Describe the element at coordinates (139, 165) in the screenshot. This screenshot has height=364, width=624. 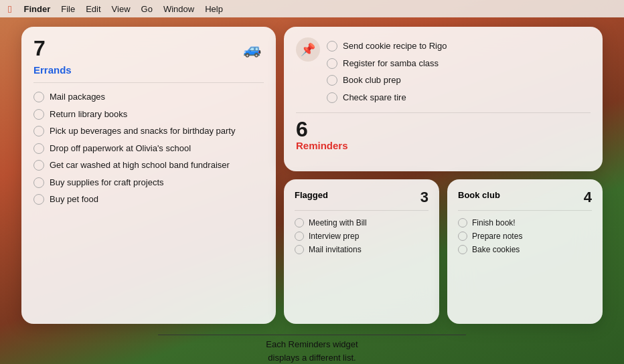
I see `item-label: Get car washed at high school band fundr…` at that location.